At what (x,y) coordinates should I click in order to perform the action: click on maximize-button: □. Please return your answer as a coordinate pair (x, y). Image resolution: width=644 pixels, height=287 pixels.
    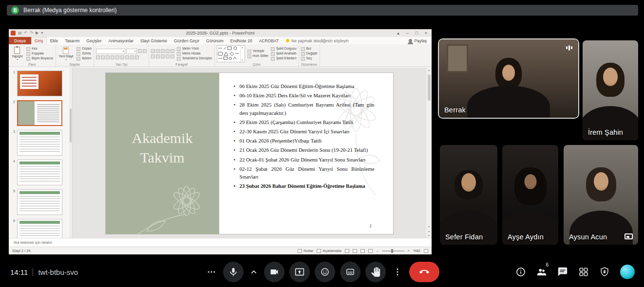
    Looking at the image, I should click on (417, 33).